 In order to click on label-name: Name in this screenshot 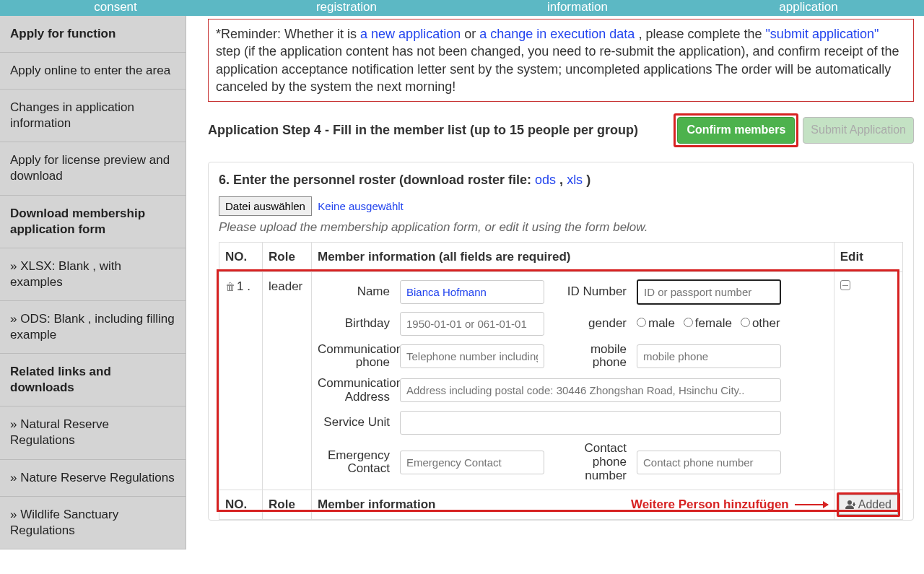, I will do `click(354, 292)`.